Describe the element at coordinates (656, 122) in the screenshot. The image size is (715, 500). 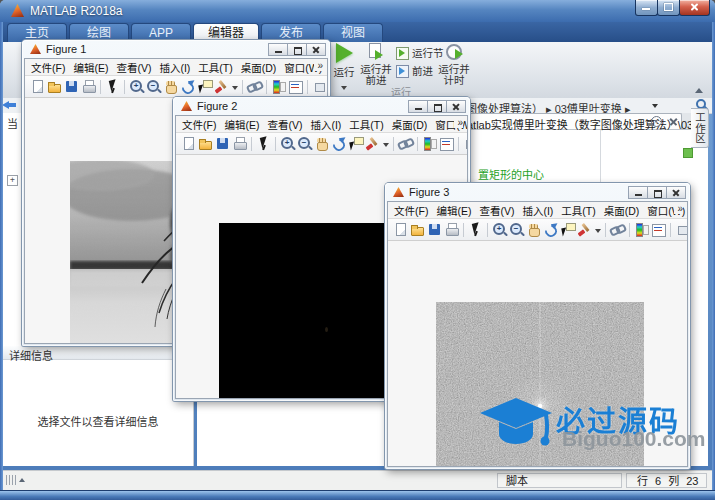
I see `tab-menu-icon` at that location.